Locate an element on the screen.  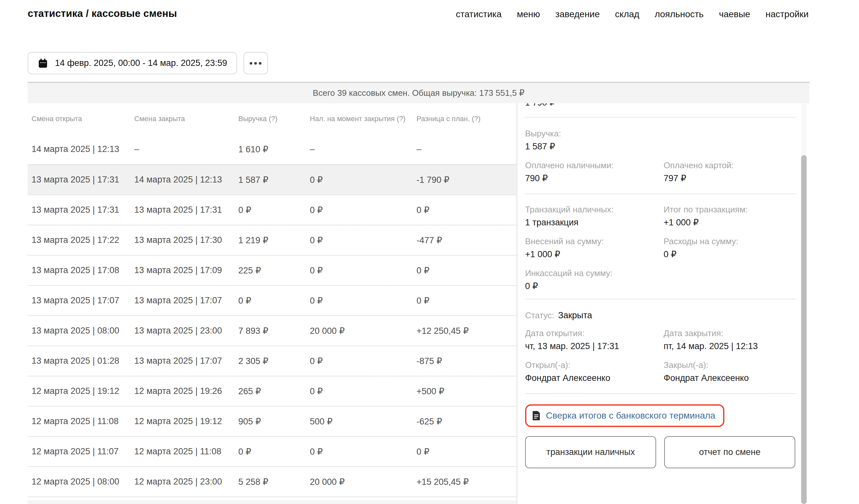
table-row: 13 марта 2025 | 17:2213 марта 2025 | 17:… is located at coordinates (272, 240).